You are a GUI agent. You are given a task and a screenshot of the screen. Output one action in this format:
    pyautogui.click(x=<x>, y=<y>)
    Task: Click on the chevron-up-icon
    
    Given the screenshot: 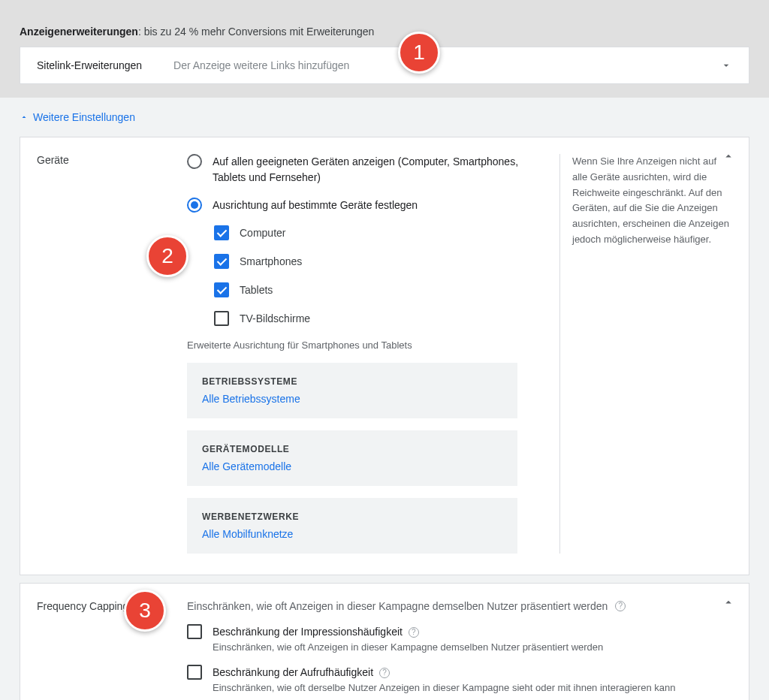 What is the action you would take?
    pyautogui.click(x=24, y=117)
    